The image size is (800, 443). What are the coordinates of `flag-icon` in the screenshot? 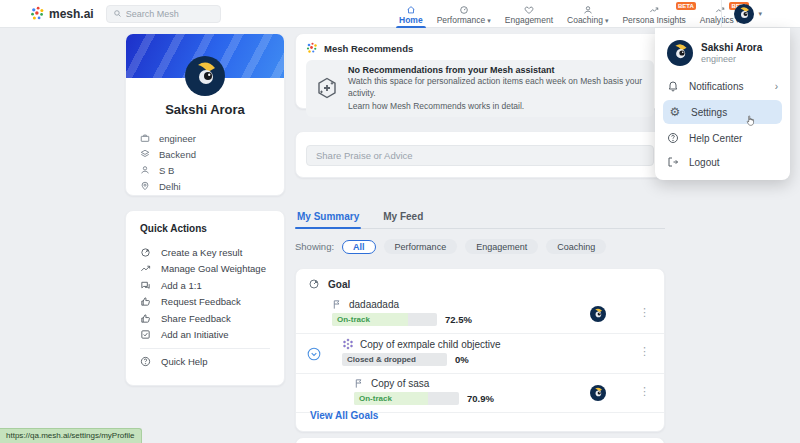 It's located at (360, 384).